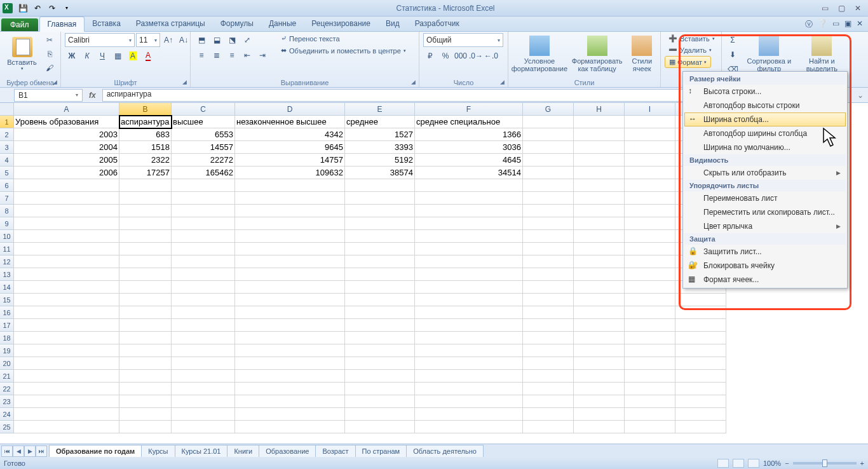 This screenshot has height=469, width=868. I want to click on file-tab: Файл, so click(20, 25).